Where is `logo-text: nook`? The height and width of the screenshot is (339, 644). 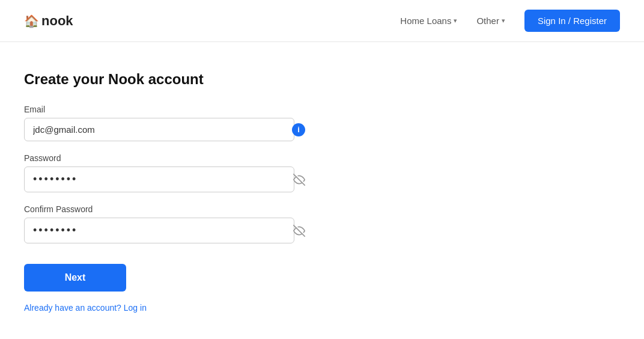 logo-text: nook is located at coordinates (58, 21).